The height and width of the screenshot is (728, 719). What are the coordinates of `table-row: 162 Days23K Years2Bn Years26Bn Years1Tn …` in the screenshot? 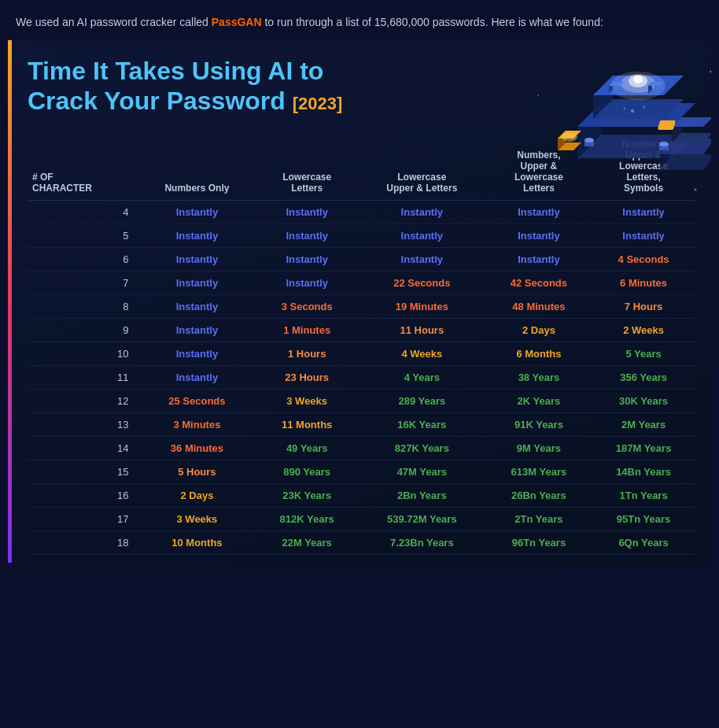 It's located at (362, 495).